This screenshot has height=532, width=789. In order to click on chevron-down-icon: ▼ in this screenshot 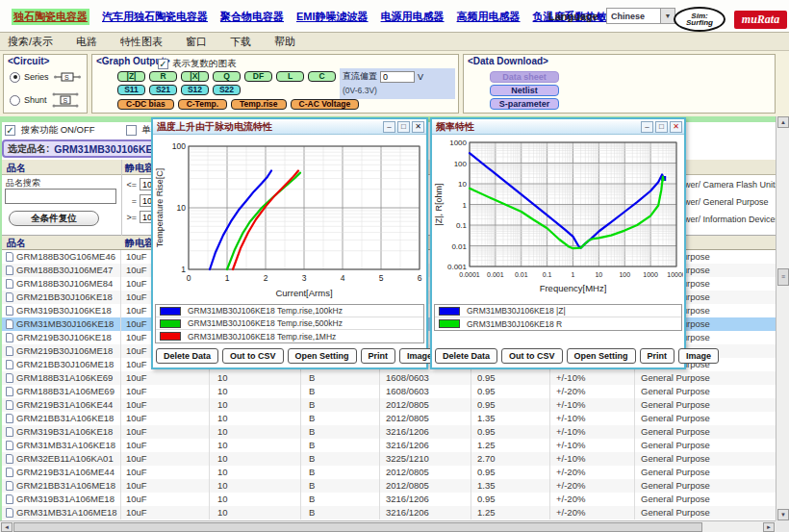, I will do `click(668, 15)`.